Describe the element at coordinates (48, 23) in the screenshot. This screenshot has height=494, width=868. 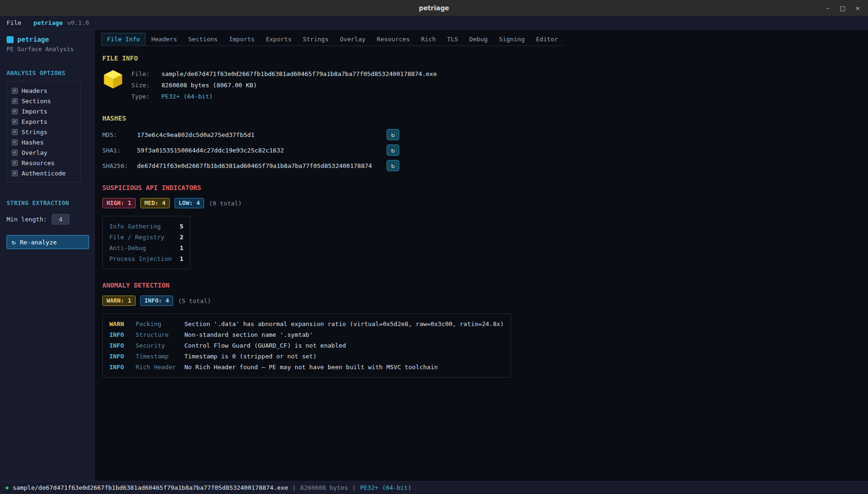
I see `app-name: petriage` at that location.